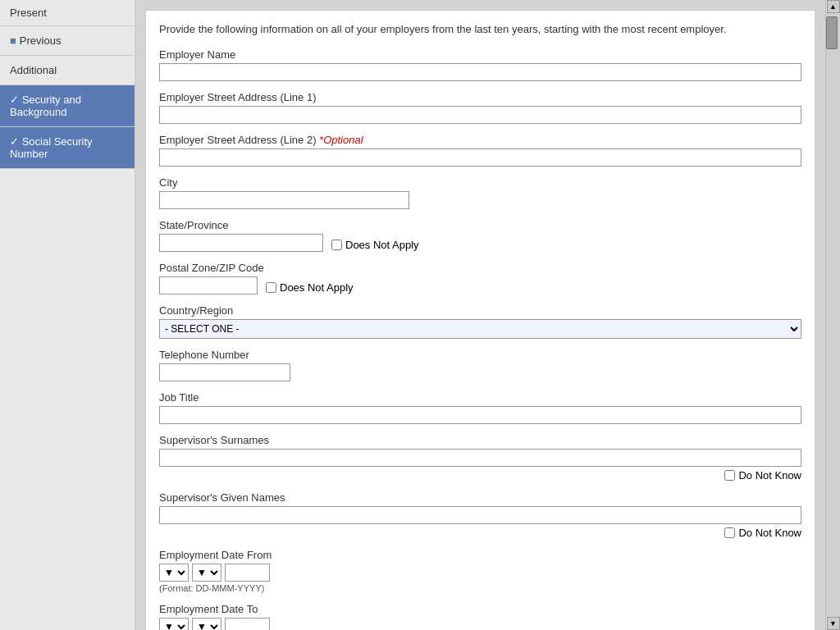 This screenshot has width=840, height=630. I want to click on state-group: State/Province Does Not Apply, so click(481, 235).